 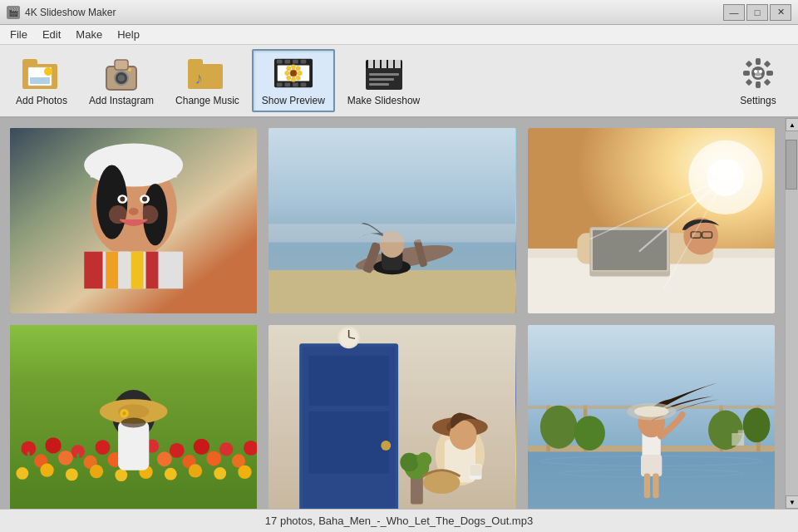 What do you see at coordinates (757, 12) in the screenshot?
I see `title-bar-controls: — □ ✕` at bounding box center [757, 12].